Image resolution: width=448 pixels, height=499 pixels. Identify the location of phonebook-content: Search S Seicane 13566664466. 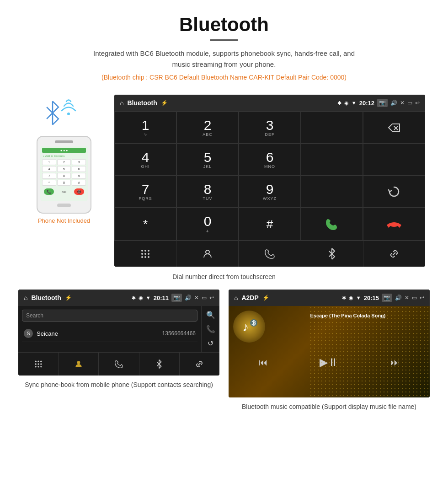
(110, 326).